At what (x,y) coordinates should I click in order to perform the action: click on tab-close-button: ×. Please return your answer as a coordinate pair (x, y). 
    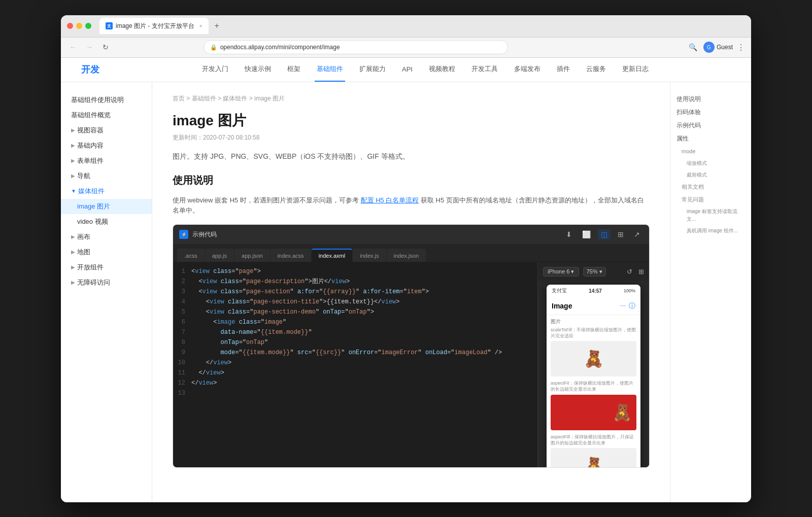
    Looking at the image, I should click on (201, 26).